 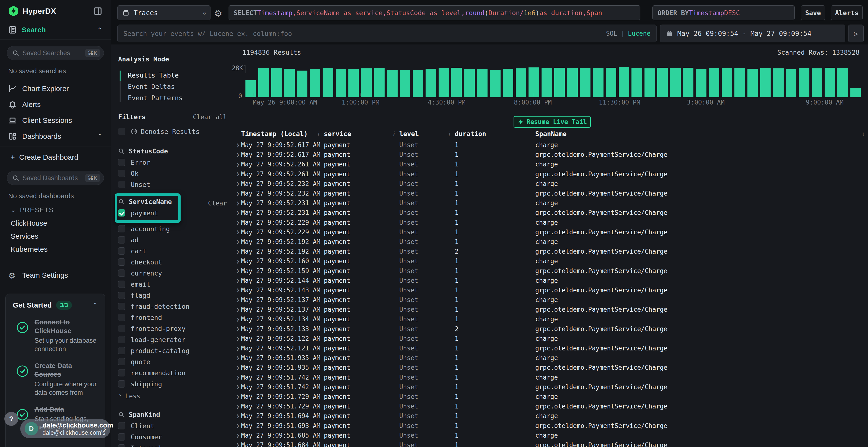 What do you see at coordinates (176, 296) in the screenshot?
I see `filter-option: flagd` at bounding box center [176, 296].